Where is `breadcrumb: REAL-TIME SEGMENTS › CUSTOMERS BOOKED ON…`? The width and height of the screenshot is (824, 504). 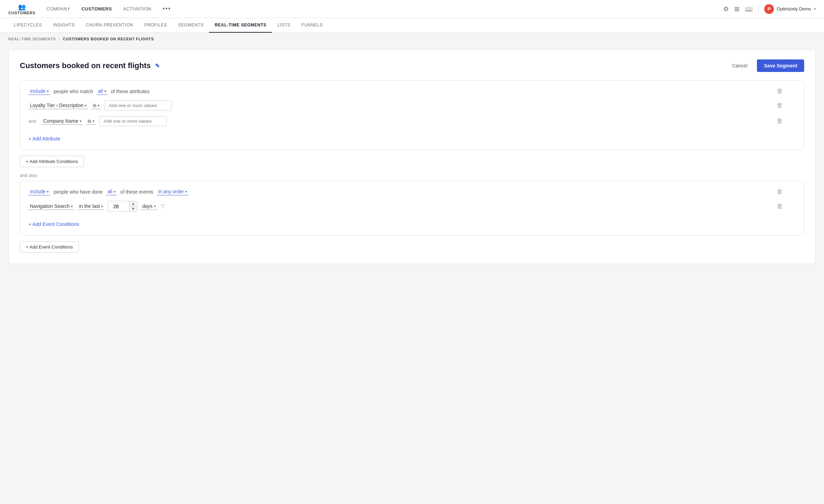
breadcrumb: REAL-TIME SEGMENTS › CUSTOMERS BOOKED ON… is located at coordinates (412, 39).